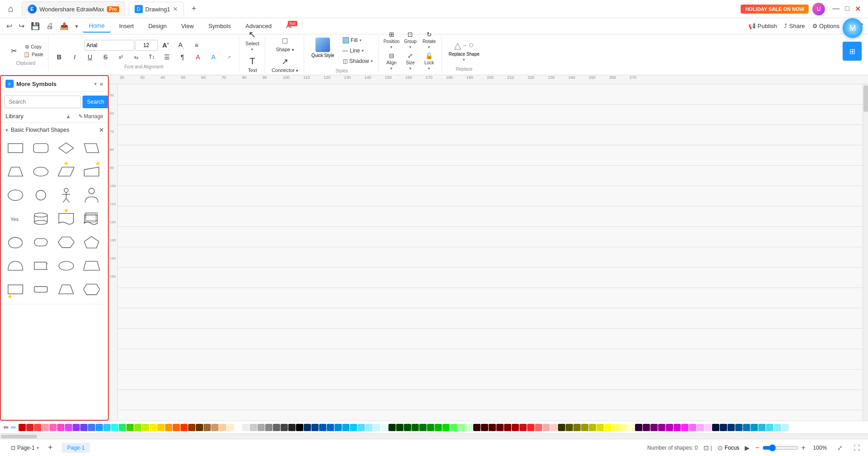 The image size is (868, 456). I want to click on undo-button: ↩, so click(9, 26).